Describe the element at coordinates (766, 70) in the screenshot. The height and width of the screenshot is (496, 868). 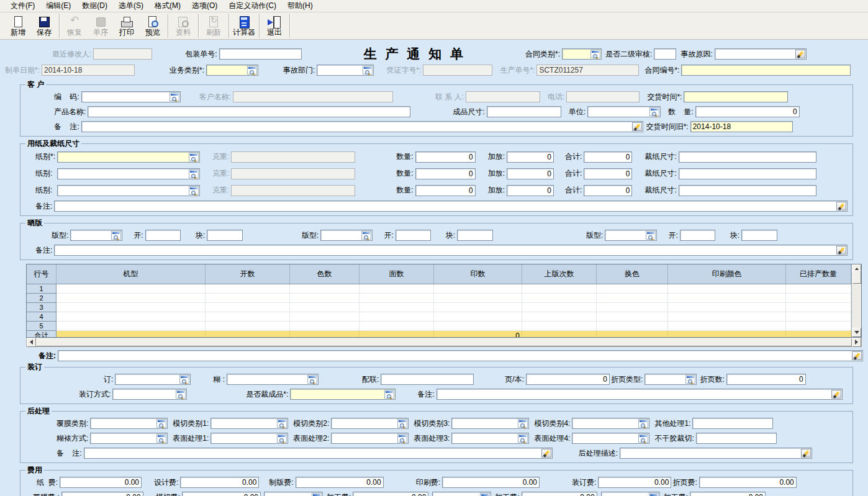
I see `contract-no-field` at that location.